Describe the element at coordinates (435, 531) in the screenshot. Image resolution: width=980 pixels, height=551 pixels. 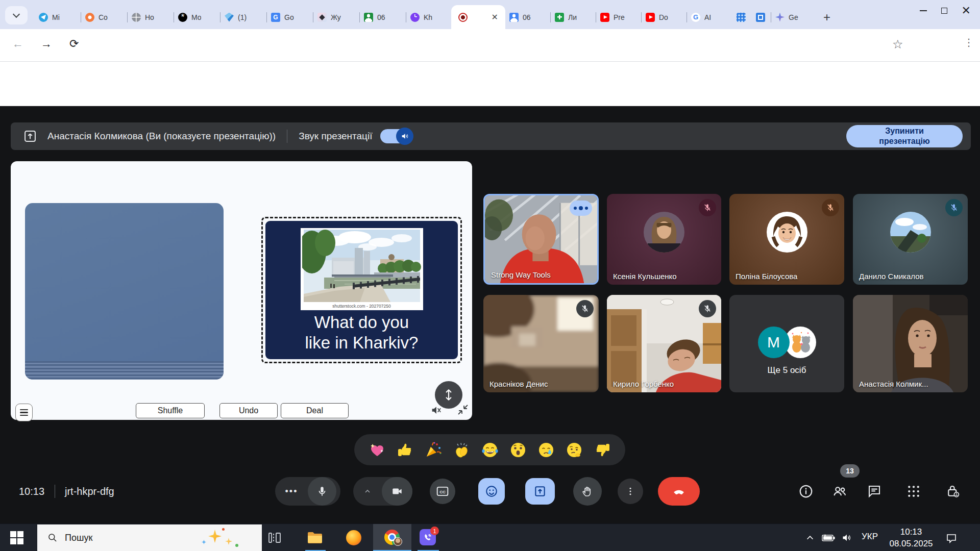
I see `viber-badge: 1` at that location.